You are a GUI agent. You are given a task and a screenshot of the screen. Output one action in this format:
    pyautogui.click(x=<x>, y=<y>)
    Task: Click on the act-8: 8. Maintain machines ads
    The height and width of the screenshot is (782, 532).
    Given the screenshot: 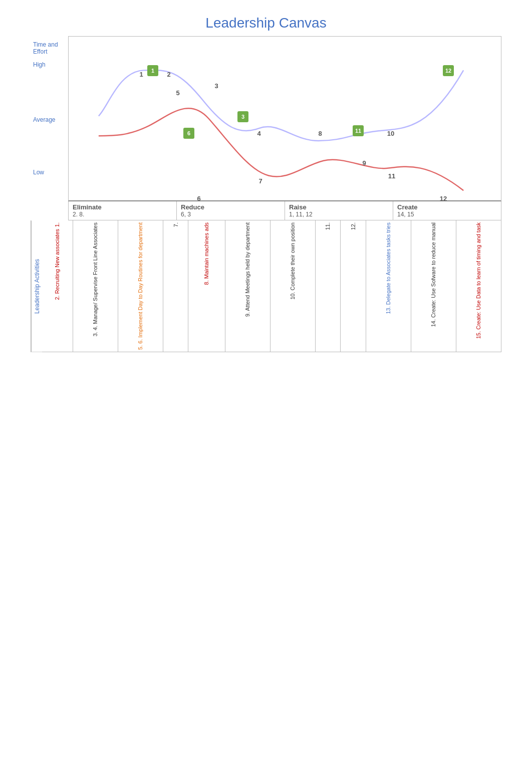 What is the action you would take?
    pyautogui.click(x=206, y=253)
    